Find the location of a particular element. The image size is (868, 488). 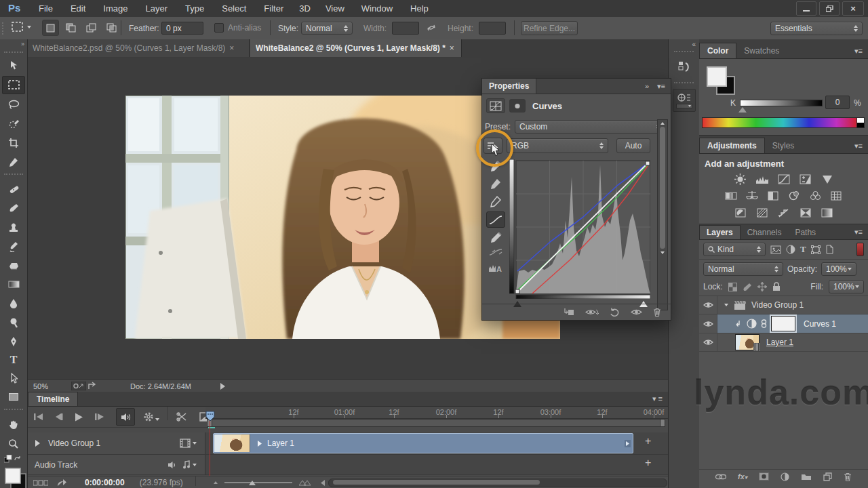

menu-3d: 3D is located at coordinates (305, 8).